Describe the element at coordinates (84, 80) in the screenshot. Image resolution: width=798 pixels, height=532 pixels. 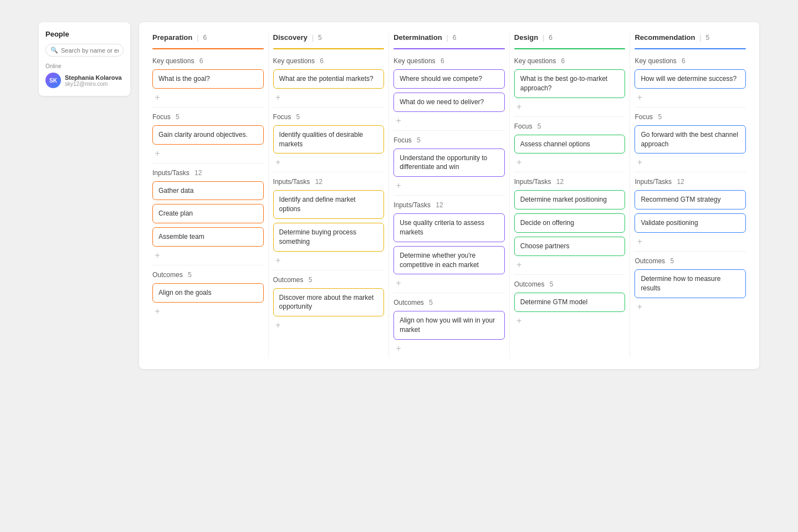
I see `user-row: SK Stephania Kolarova sky12@miro.com` at that location.